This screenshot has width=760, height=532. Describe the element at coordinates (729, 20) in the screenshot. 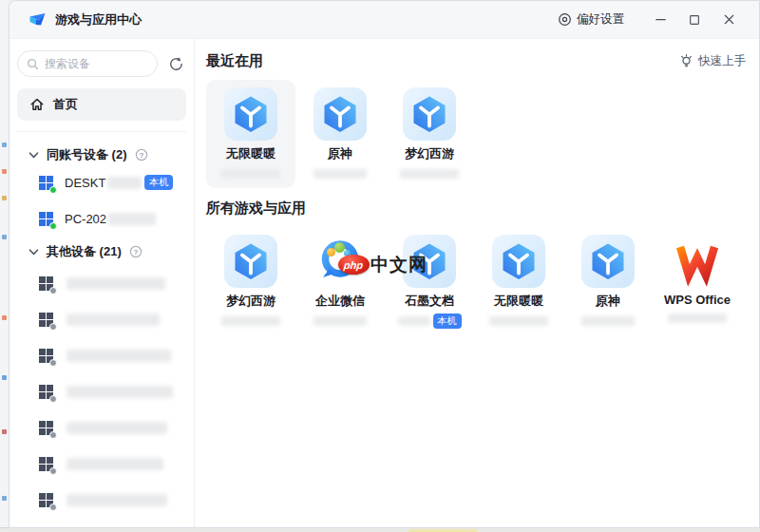

I see `close-button` at that location.